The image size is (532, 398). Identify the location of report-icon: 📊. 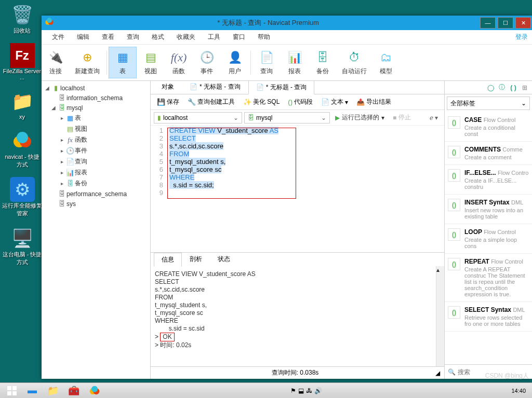
(70, 172).